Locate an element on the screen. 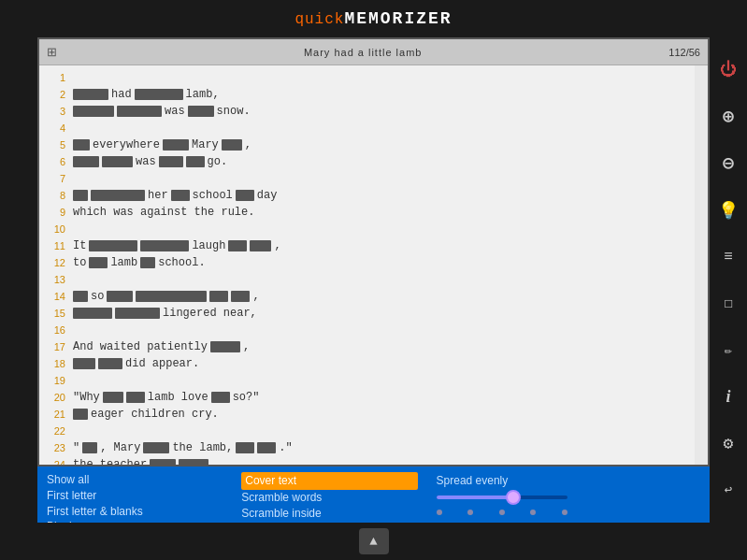 This screenshot has height=560, width=747. show-all-option: Show all is located at coordinates (135, 481).